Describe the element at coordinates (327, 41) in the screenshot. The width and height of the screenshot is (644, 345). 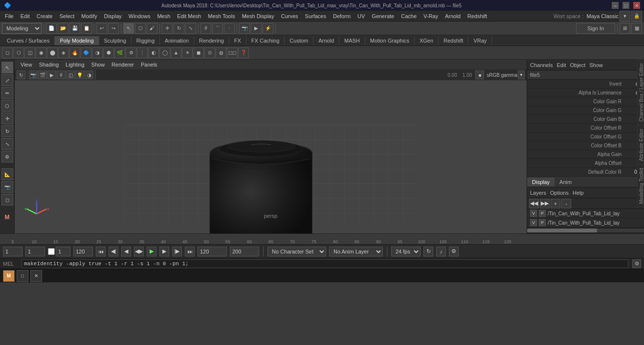
I see `tab-arnold: Arnold` at that location.